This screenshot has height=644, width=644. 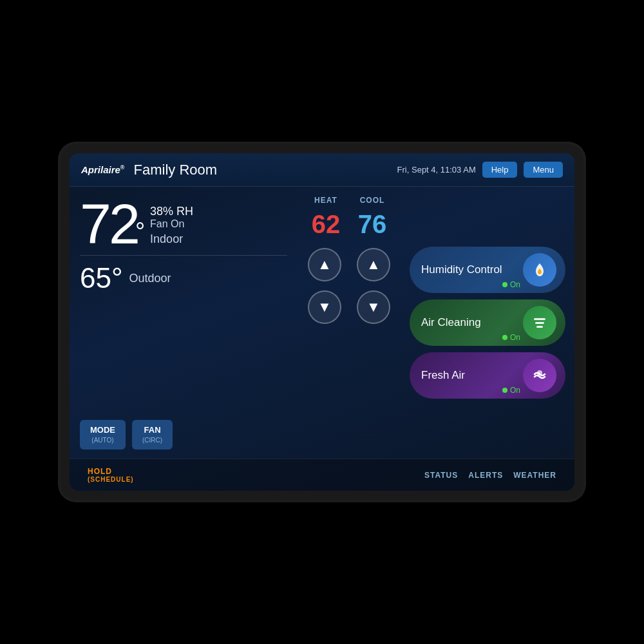 I want to click on heat-label: HEAT, so click(x=326, y=200).